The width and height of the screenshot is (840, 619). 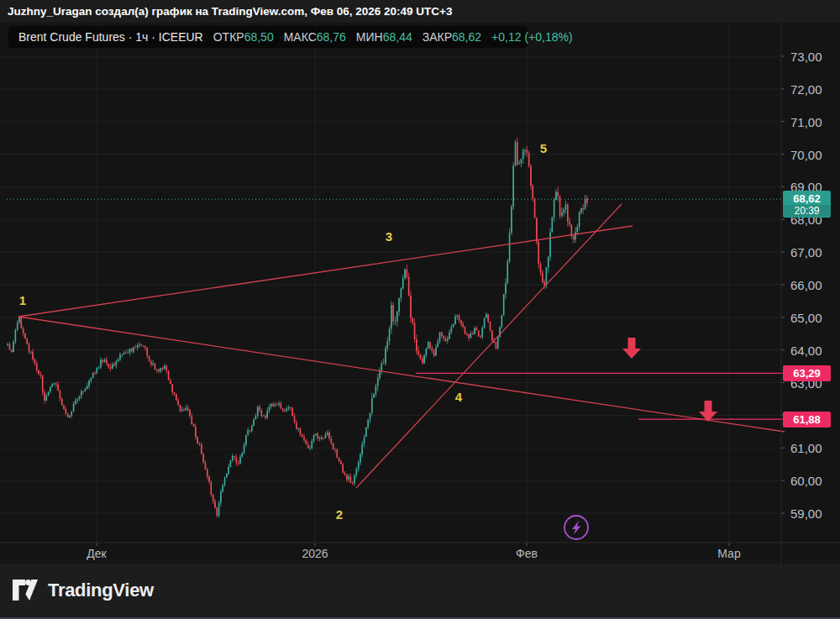 I want to click on tradingview-logo-text: TradingView, so click(x=101, y=590).